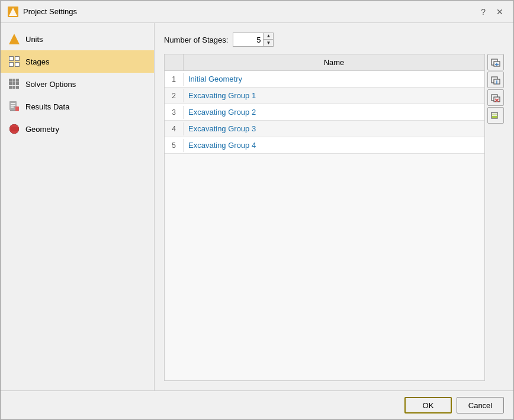 This screenshot has width=514, height=420. What do you see at coordinates (77, 62) in the screenshot?
I see `sidebar-item-stages: Stages` at bounding box center [77, 62].